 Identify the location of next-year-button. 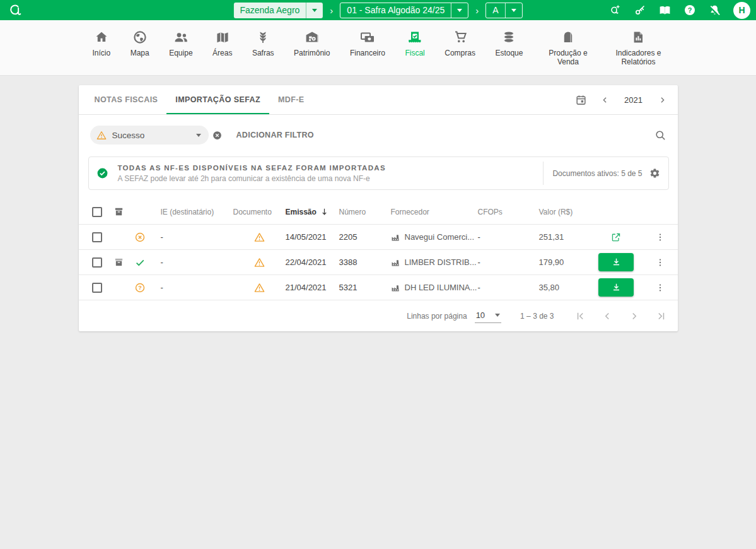
(662, 100).